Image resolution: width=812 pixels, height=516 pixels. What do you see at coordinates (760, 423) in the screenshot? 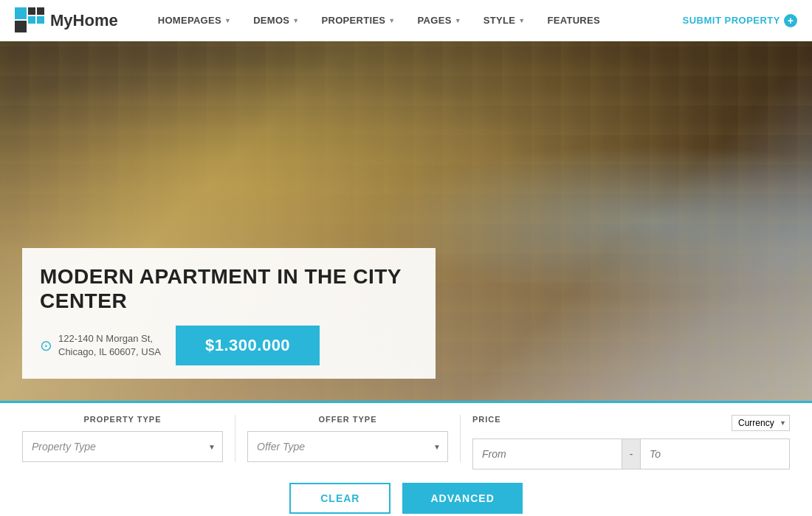
I see `currency-wrapper: Currency USD EUR GBP ▼` at bounding box center [760, 423].